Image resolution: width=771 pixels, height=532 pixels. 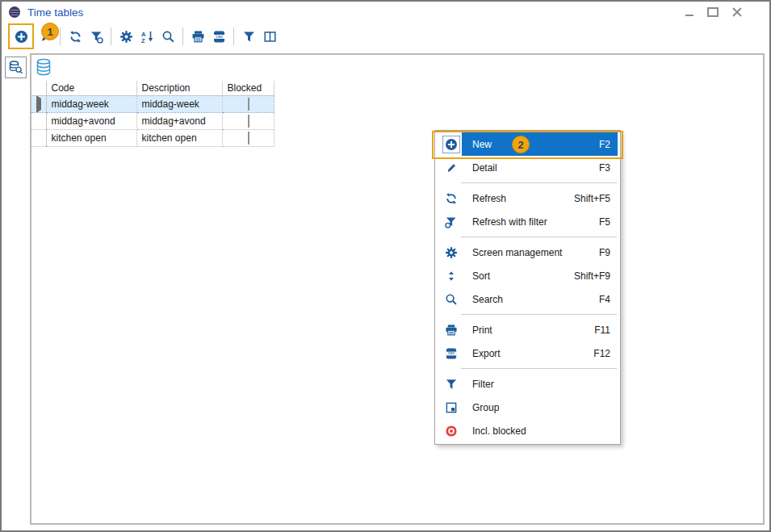 I want to click on toolbar: 1, so click(x=386, y=36).